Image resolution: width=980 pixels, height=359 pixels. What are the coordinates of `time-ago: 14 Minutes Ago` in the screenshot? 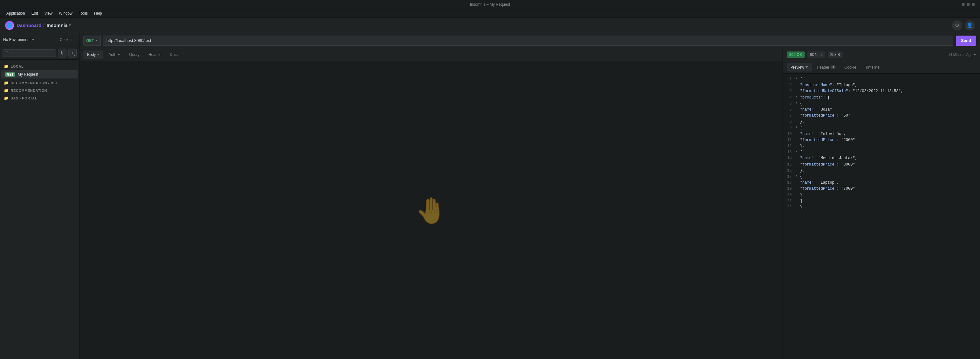 It's located at (962, 55).